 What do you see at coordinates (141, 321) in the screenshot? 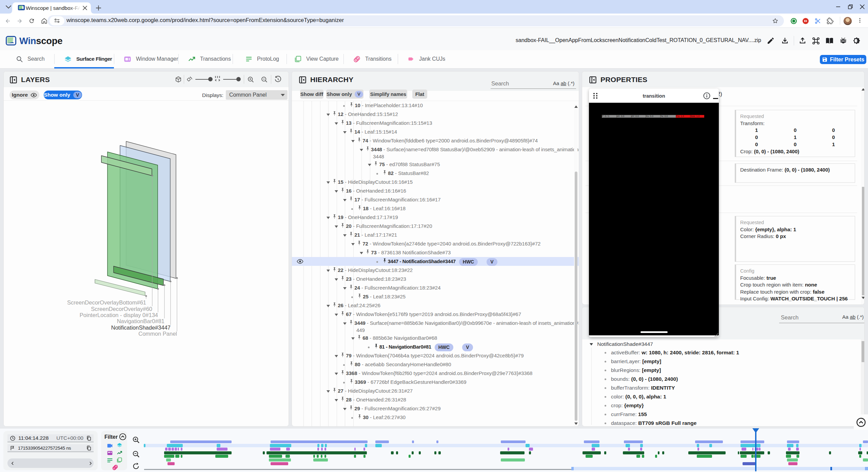
I see `svg-text: NavigationBar0#81` at bounding box center [141, 321].